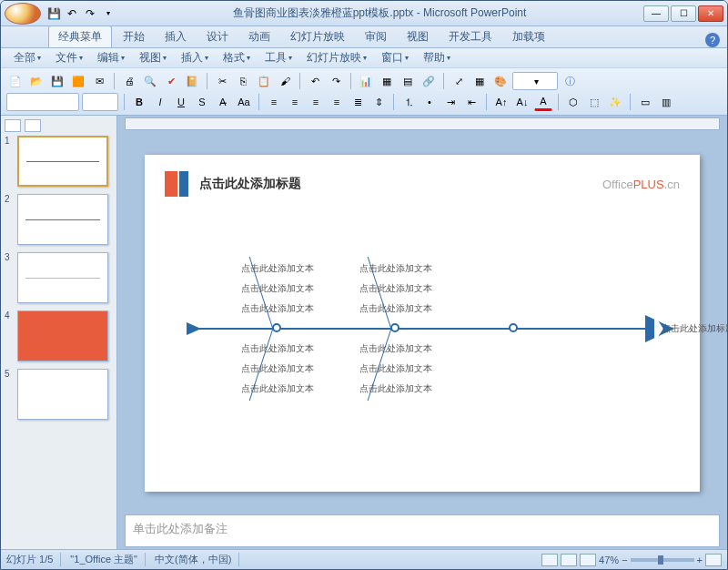 The image size is (728, 570). Describe the element at coordinates (395, 58) in the screenshot. I see `menu-window: 窗口▾` at that location.